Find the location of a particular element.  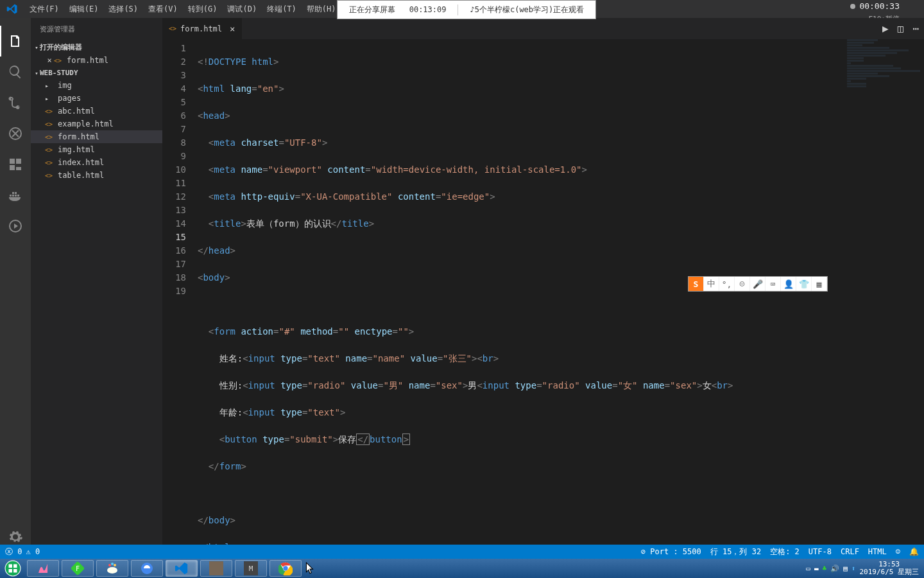

open-editor-item: ×<>form.html is located at coordinates (96, 60).